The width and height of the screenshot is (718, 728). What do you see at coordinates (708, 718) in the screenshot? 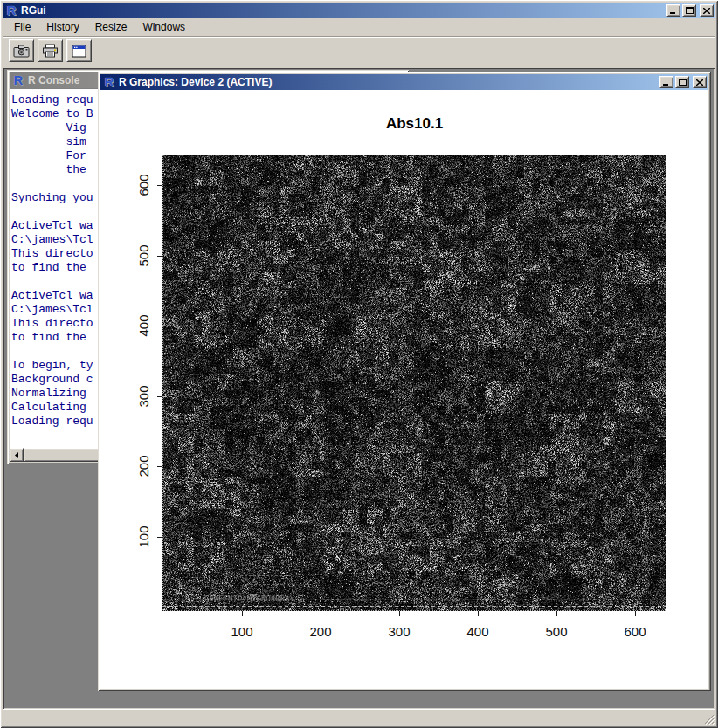
I see `resize-grip` at bounding box center [708, 718].